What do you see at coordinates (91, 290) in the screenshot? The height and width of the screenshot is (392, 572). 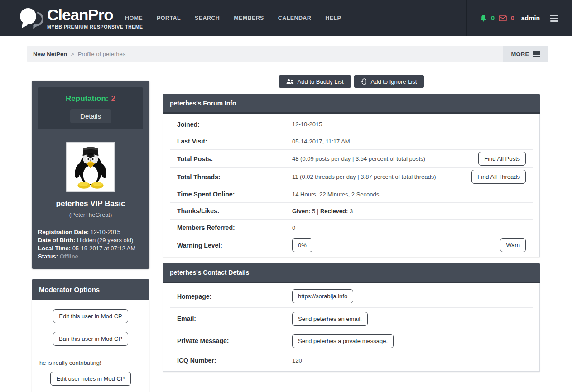 I see `moderator-options-title: Moderator Options` at bounding box center [91, 290].